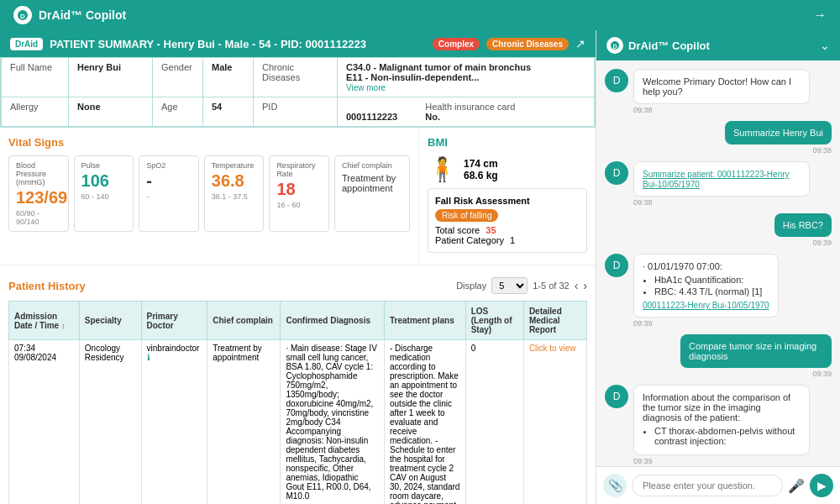 This screenshot has height=504, width=840. Describe the element at coordinates (110, 423) in the screenshot. I see `row-specialty: Oncology Residency` at that location.